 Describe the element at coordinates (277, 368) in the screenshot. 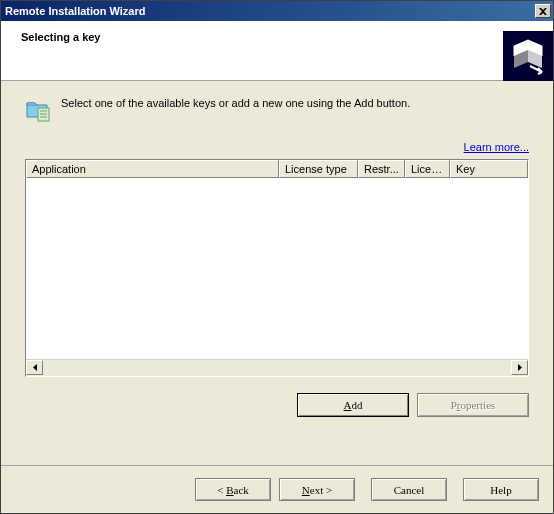

I see `horizontal-scrollbar` at that location.